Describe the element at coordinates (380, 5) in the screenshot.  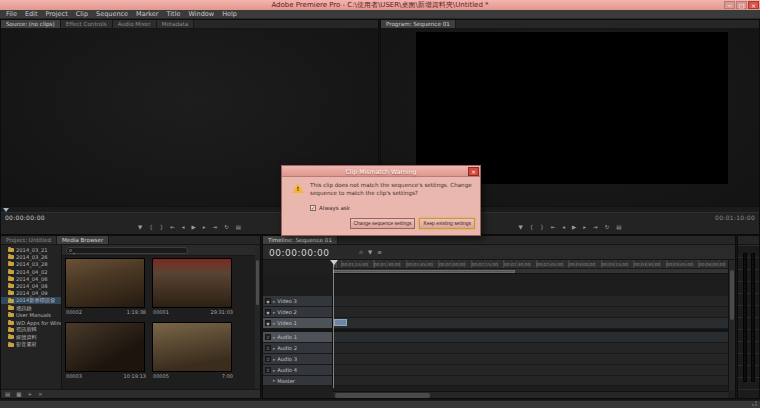
I see `titlebar: Adobe Premiere Pro - C:\使用者\USER\桌面\新增資料…` at that location.